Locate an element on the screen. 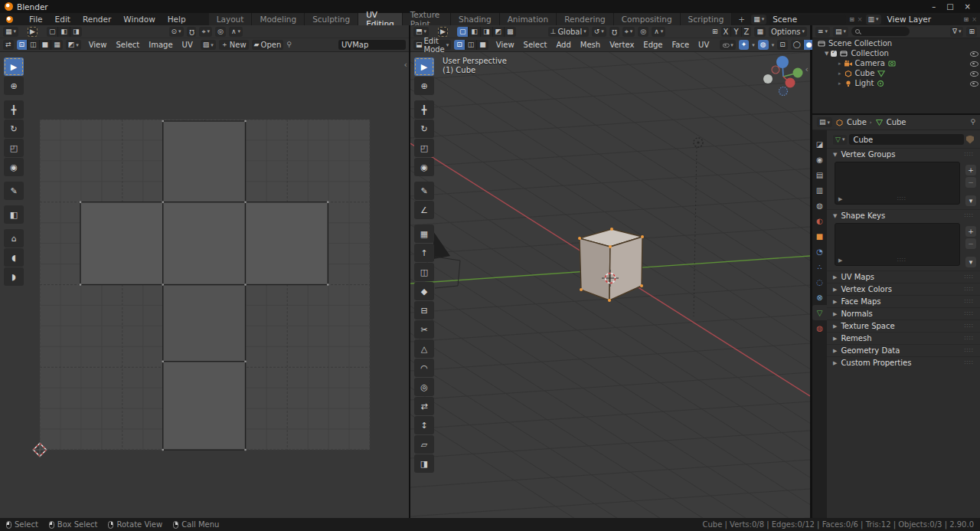  uv-map-field: UVMap is located at coordinates (372, 44).